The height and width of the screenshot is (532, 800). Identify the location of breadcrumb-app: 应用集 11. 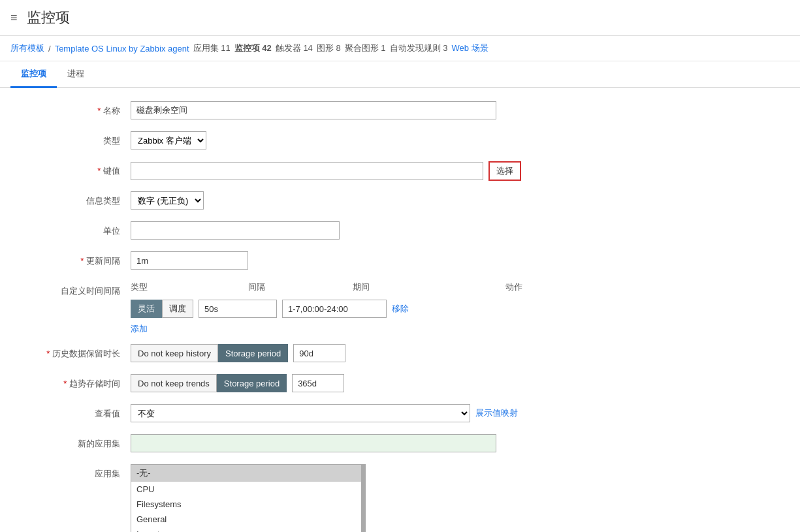
(212, 48).